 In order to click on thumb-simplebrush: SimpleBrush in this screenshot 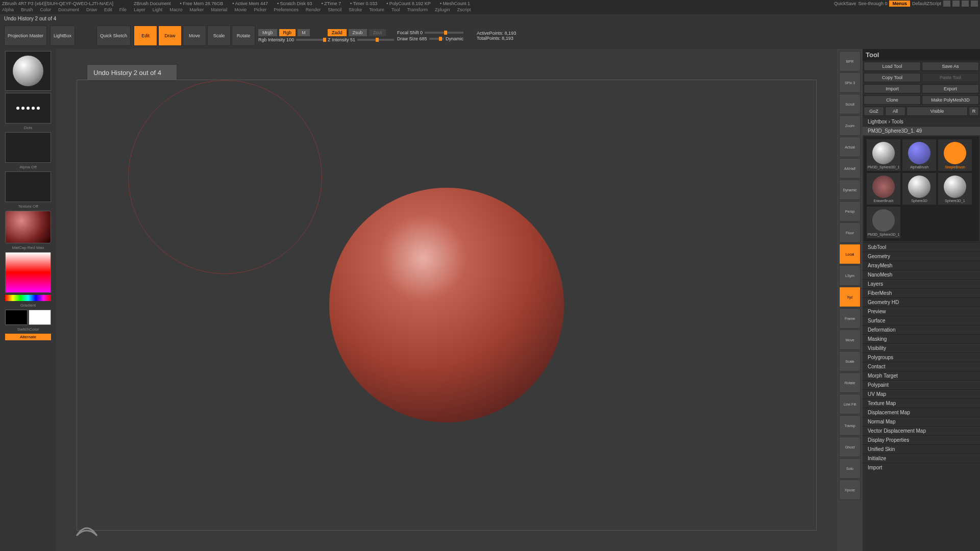, I will do `click(955, 155)`.